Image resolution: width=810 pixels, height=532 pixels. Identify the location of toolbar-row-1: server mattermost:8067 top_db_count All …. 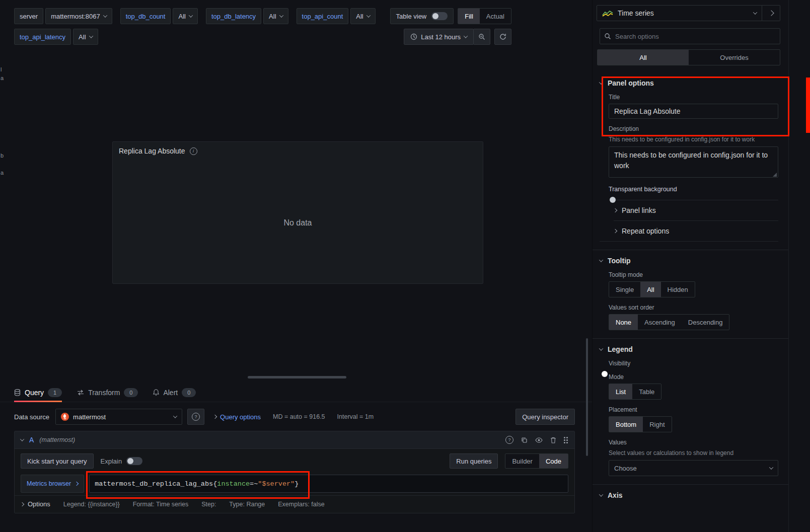
(263, 16).